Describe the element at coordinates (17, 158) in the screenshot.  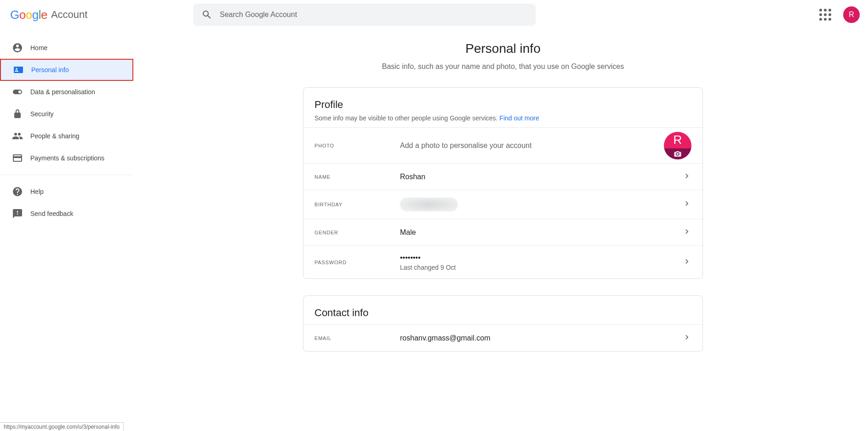
I see `card-icon` at that location.